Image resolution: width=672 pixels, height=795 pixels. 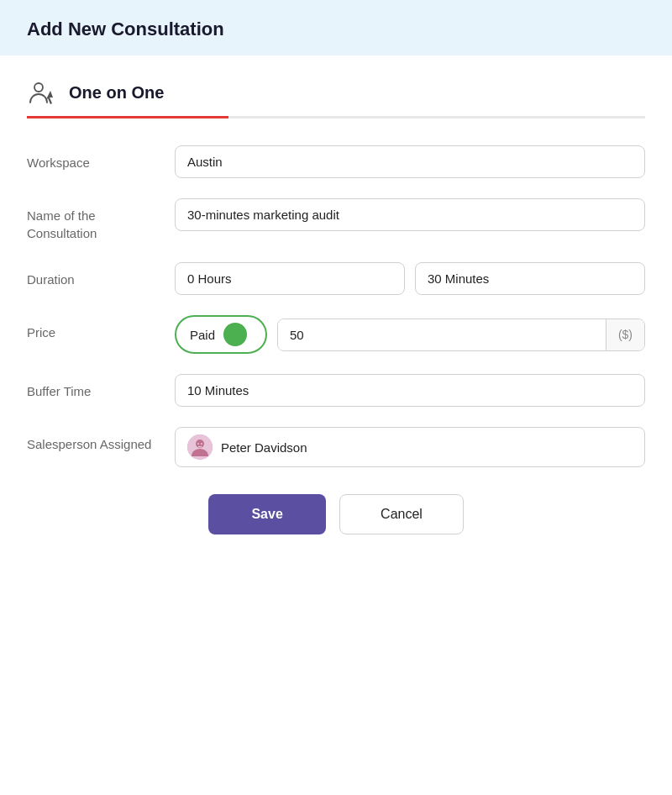 I want to click on buffer-time-input, so click(x=410, y=390).